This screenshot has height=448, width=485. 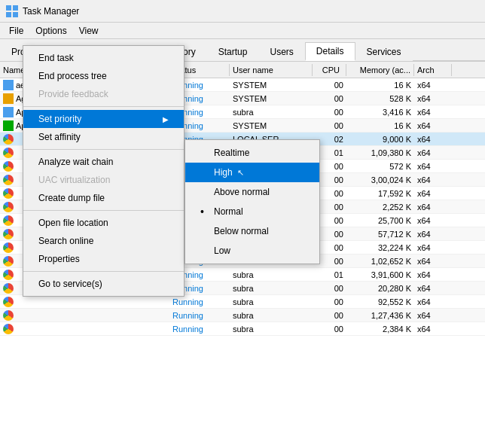 I want to click on col-header-arch: Arch, so click(x=433, y=70).